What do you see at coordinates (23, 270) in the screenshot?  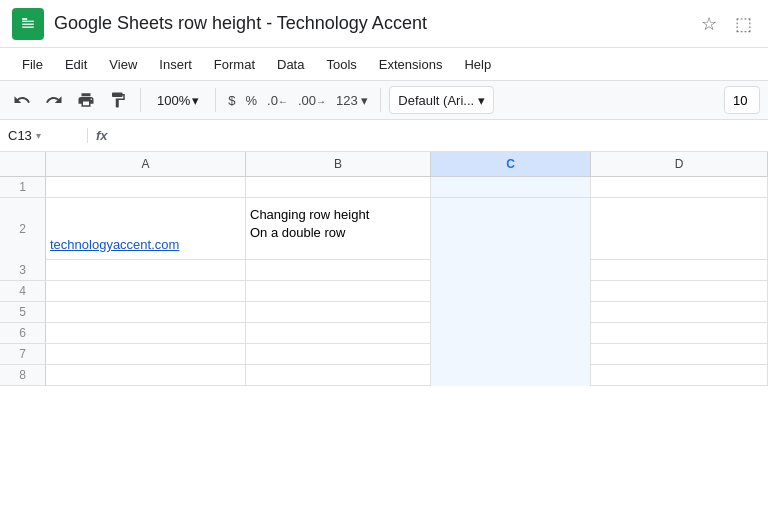 I see `row-number-3: 3` at bounding box center [23, 270].